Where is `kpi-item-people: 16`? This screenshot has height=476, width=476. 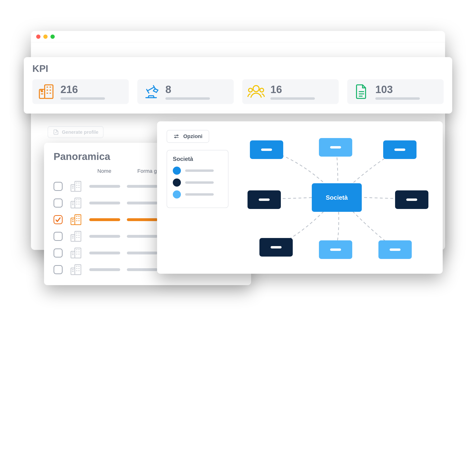 kpi-item-people: 16 is located at coordinates (290, 92).